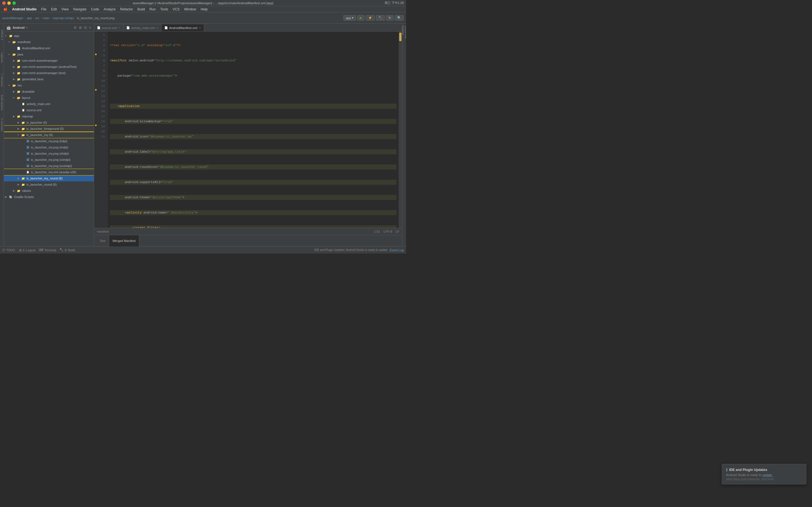 The width and height of the screenshot is (812, 507). What do you see at coordinates (204, 9) in the screenshot?
I see `help-menu: Help` at bounding box center [204, 9].